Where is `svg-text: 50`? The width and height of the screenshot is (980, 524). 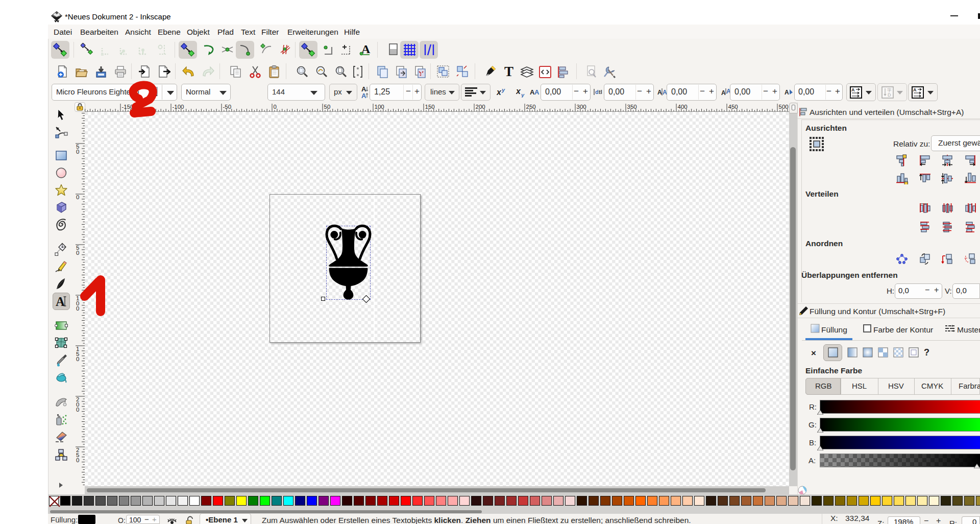 svg-text: 50 is located at coordinates (328, 107).